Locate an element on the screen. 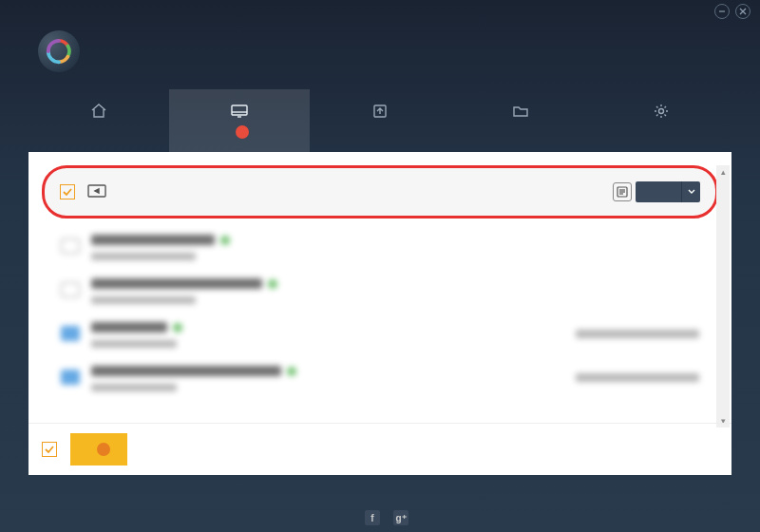 The width and height of the screenshot is (760, 532). scrollbar: ▴ ▾ is located at coordinates (723, 296).